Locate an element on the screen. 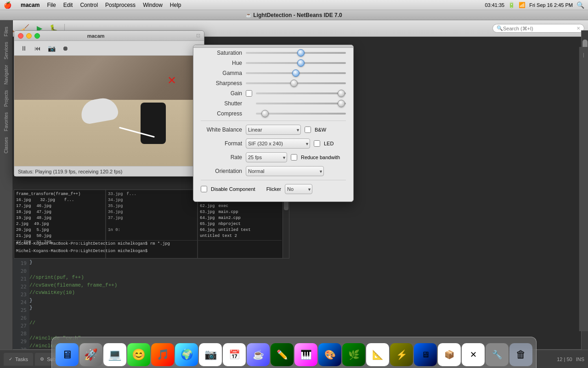  ide-search-area: 🔍 ✕ is located at coordinates (538, 29).